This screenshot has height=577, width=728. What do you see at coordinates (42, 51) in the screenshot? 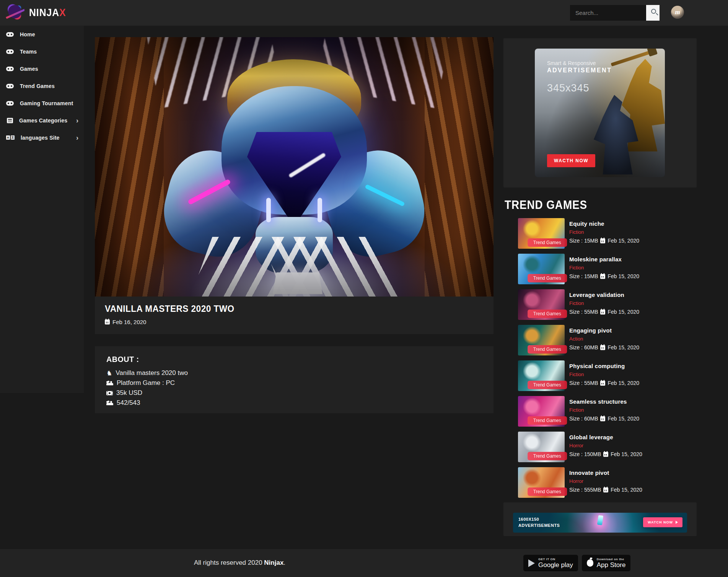
I see `sidebar-item-teams: Teams` at bounding box center [42, 51].